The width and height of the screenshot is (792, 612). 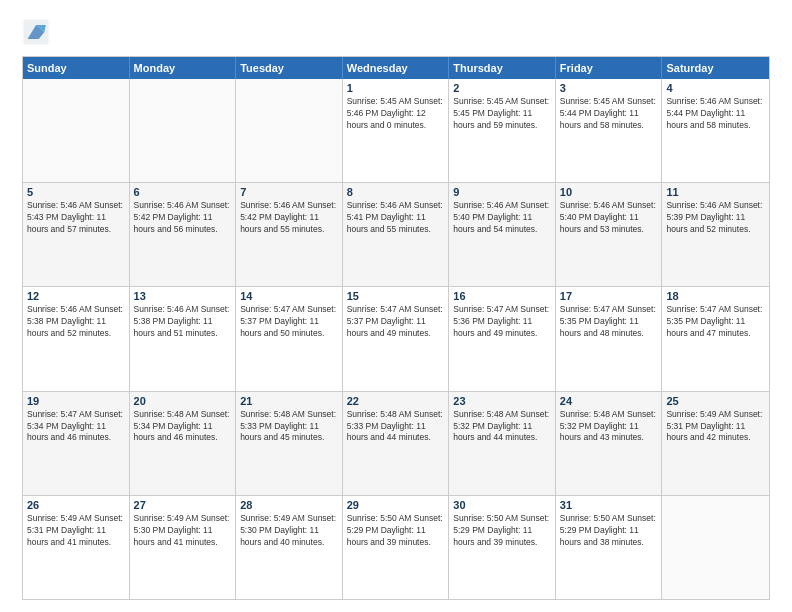 I want to click on day-number: 19, so click(x=76, y=401).